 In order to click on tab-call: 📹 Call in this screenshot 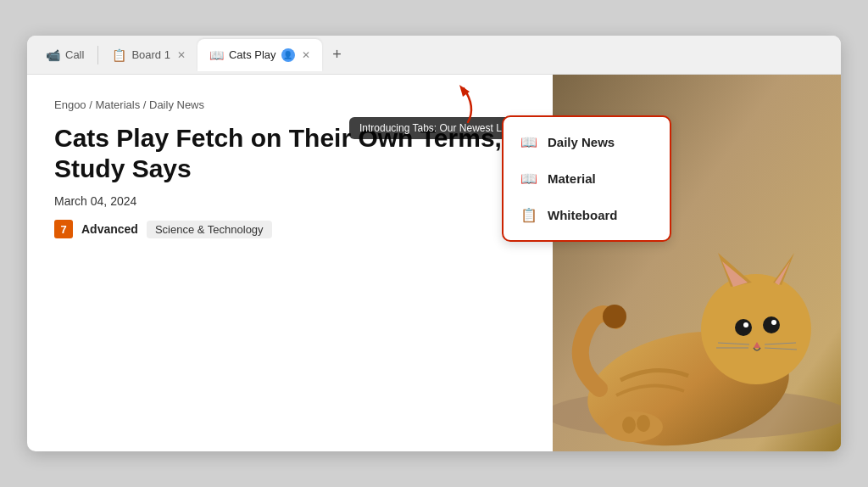, I will do `click(64, 55)`.